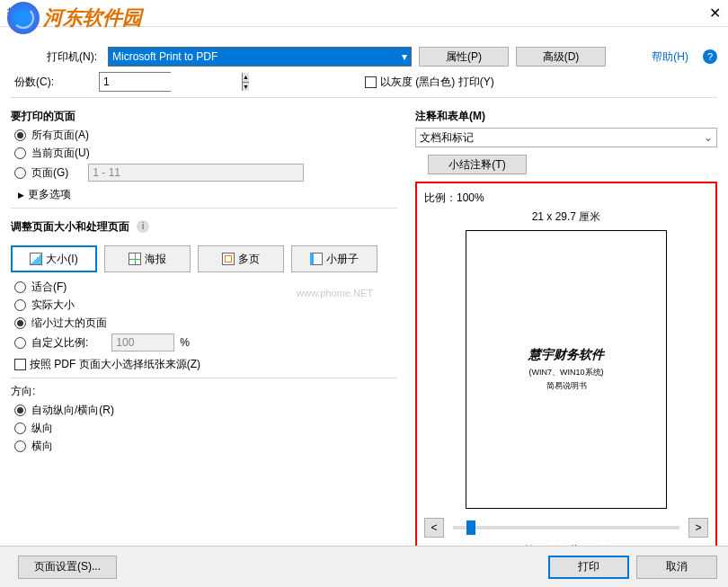 This screenshot has width=728, height=587. I want to click on auto-orient-label: 自动纵向/横向(R), so click(73, 410).